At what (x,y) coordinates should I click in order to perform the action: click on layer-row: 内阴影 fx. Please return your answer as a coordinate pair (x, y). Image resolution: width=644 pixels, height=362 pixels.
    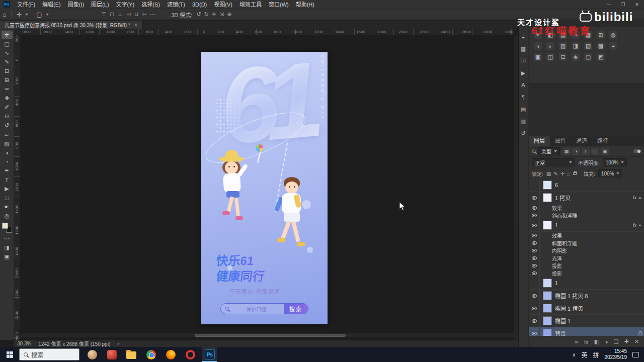
    Looking at the image, I should click on (587, 250).